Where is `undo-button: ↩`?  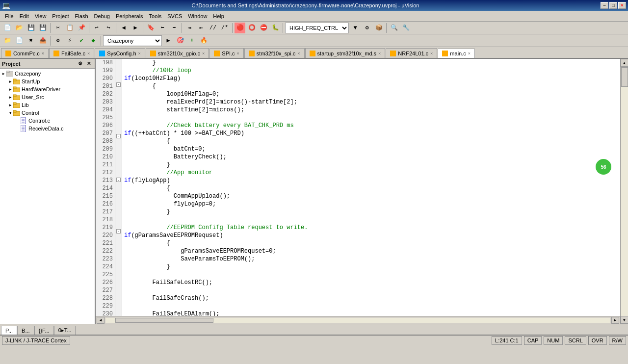
undo-button: ↩ is located at coordinates (97, 28).